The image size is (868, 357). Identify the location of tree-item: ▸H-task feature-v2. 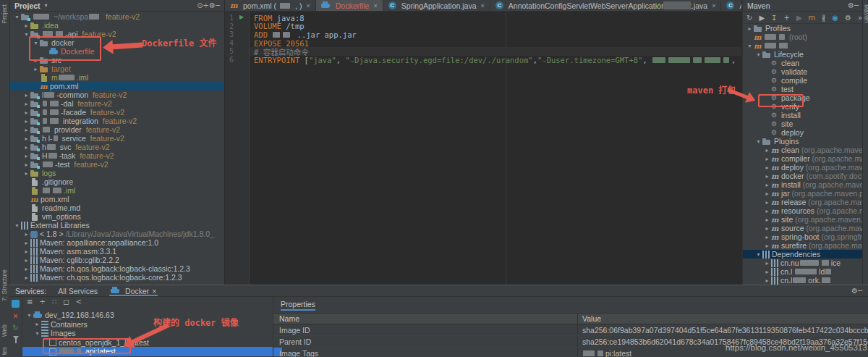
(117, 156).